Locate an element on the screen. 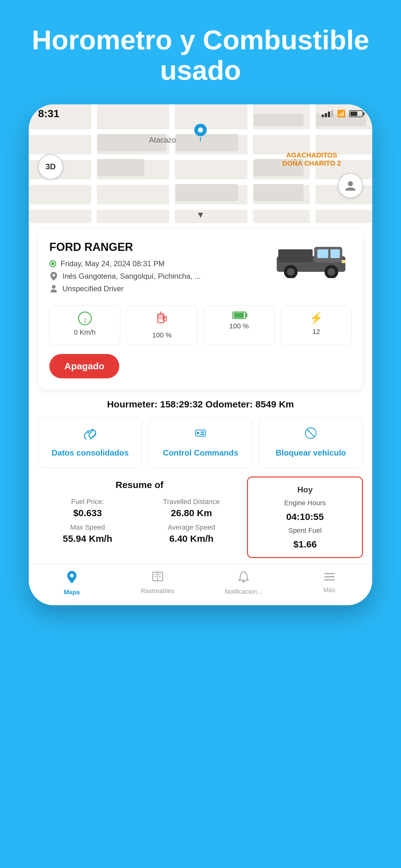 The image size is (401, 868). battery-value: 100 % is located at coordinates (239, 326).